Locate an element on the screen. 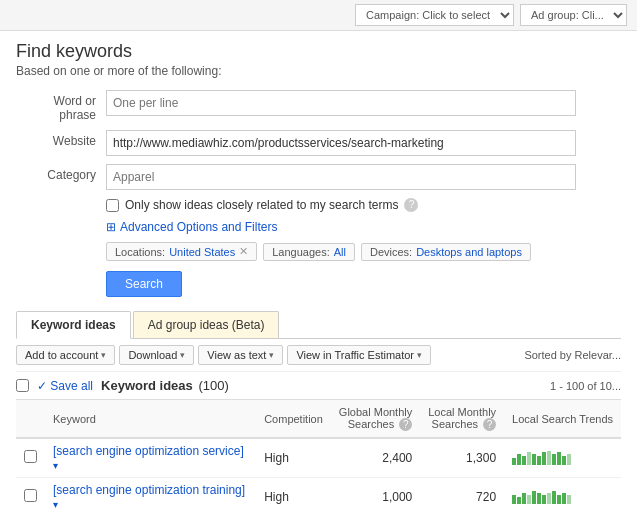 This screenshot has height=514, width=637. tab-adgroup-ideas: Ad group ideas (Beta) is located at coordinates (206, 324).